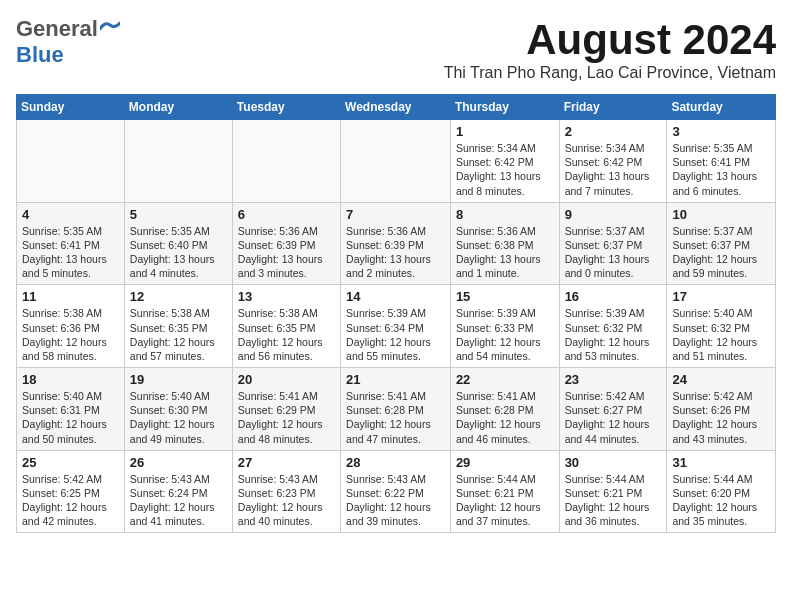 This screenshot has width=792, height=612. Describe the element at coordinates (71, 244) in the screenshot. I see `calendar-cell: 4Sunrise: 5:35 AM Sunset: 6:41 PM Daylig…` at that location.